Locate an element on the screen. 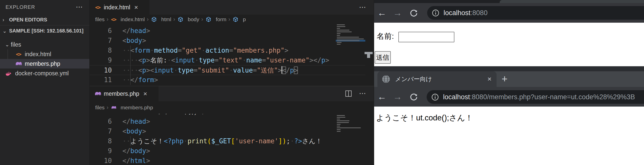 This screenshot has height=165, width=644. name-field-label: 名前: is located at coordinates (385, 36).